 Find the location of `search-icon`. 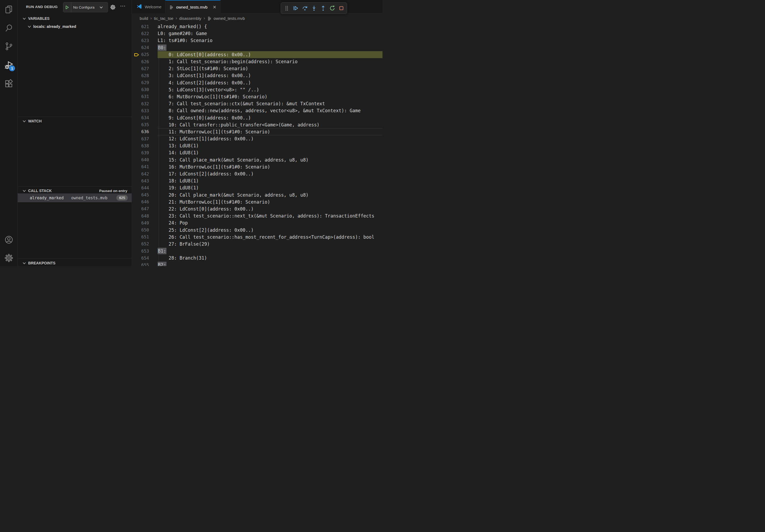

search-icon is located at coordinates (9, 28).